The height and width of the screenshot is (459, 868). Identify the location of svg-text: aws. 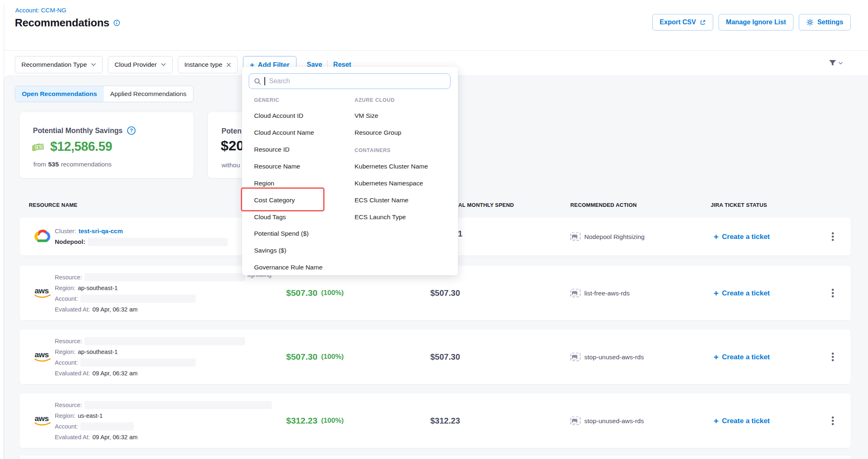
(42, 291).